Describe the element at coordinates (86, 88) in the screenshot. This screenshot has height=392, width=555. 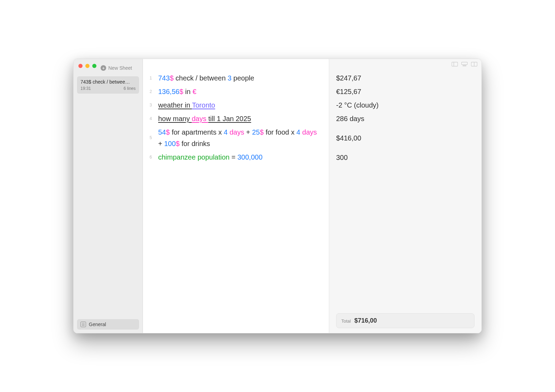
I see `sheet-time: 19:31` at that location.